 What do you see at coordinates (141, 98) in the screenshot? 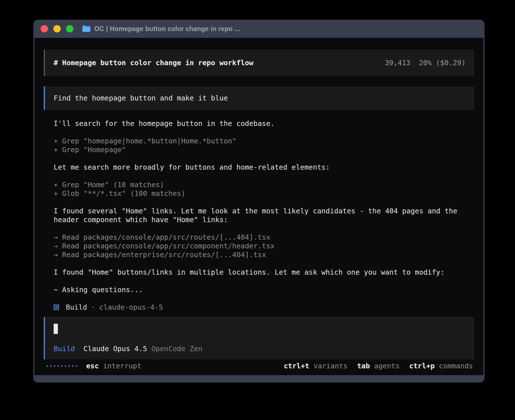
I see `user-message-text: Find the homepage button and make it blu…` at bounding box center [141, 98].